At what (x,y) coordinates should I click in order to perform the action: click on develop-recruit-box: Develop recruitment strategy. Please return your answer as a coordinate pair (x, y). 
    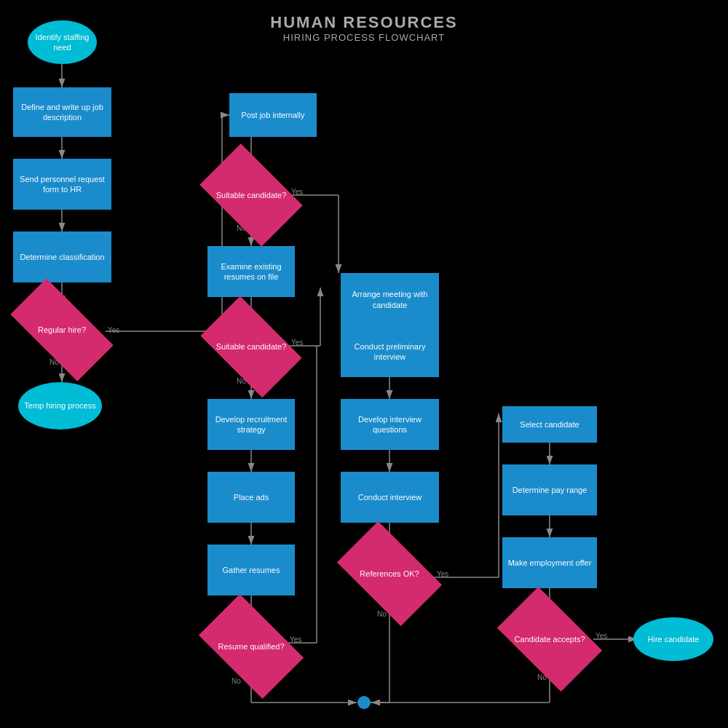
    Looking at the image, I should click on (251, 424).